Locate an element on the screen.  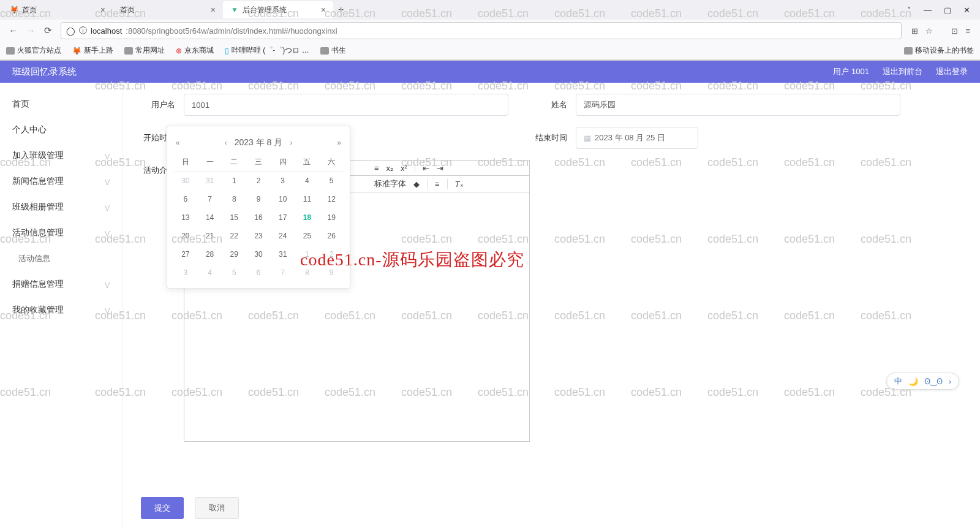
calendar-day: 24 is located at coordinates (283, 236).